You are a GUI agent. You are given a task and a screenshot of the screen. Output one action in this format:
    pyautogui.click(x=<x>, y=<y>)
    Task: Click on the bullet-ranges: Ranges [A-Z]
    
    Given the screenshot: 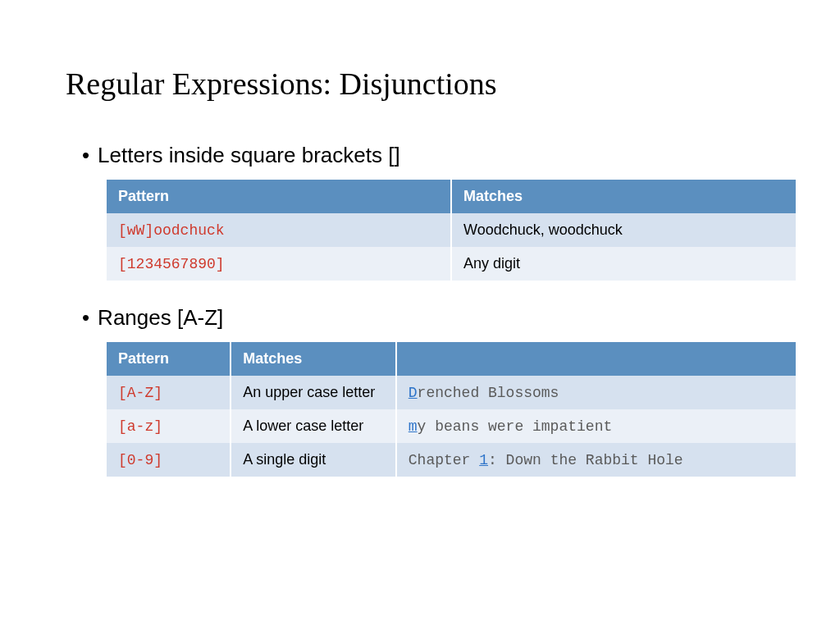 What is the action you would take?
    pyautogui.click(x=428, y=318)
    